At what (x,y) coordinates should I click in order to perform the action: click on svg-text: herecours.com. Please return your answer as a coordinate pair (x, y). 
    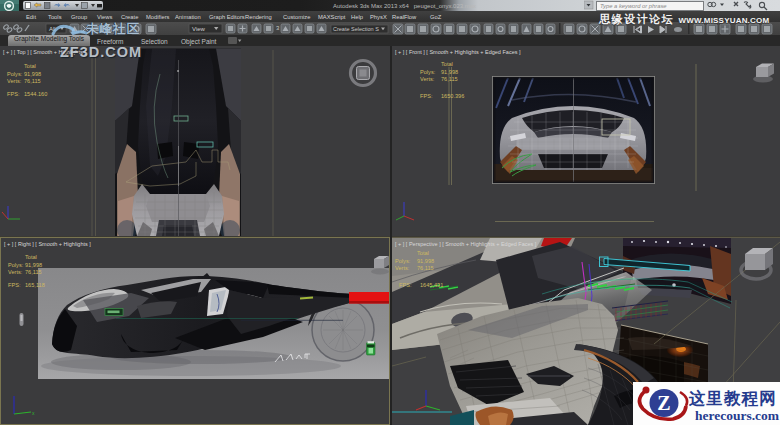
    Looking at the image, I should click on (738, 416).